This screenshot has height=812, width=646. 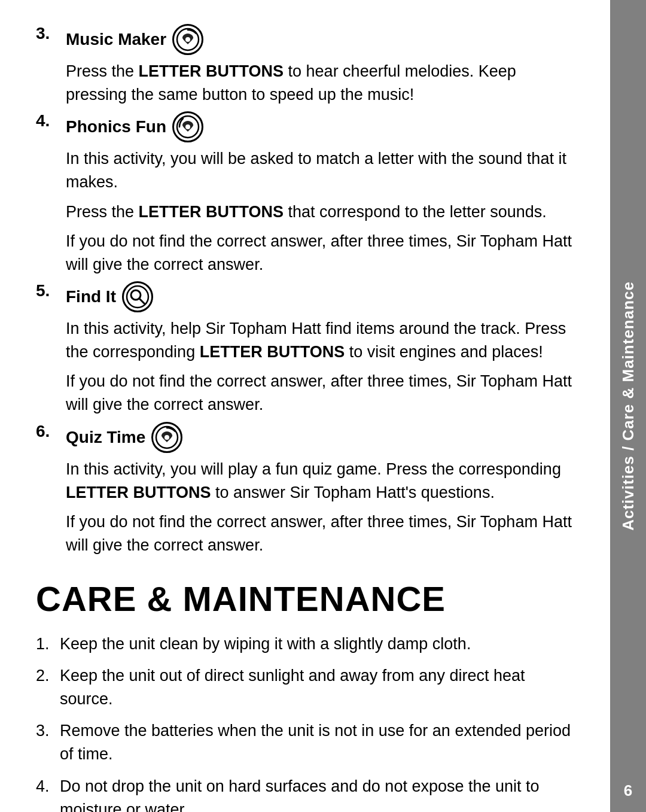 What do you see at coordinates (323, 481) in the screenshot?
I see `activity-6-para-1: In this activity, you will play a fun qu…` at bounding box center [323, 481].